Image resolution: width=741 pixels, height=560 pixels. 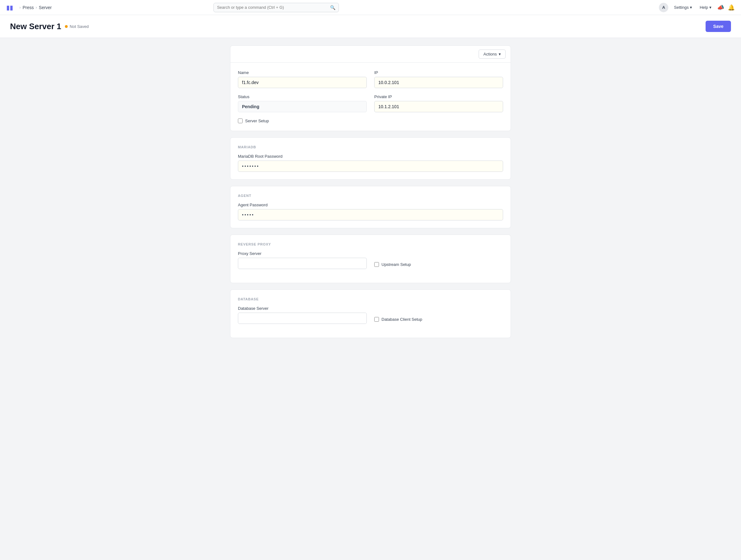 What do you see at coordinates (490, 54) in the screenshot?
I see `actions-label: Actions` at bounding box center [490, 54].